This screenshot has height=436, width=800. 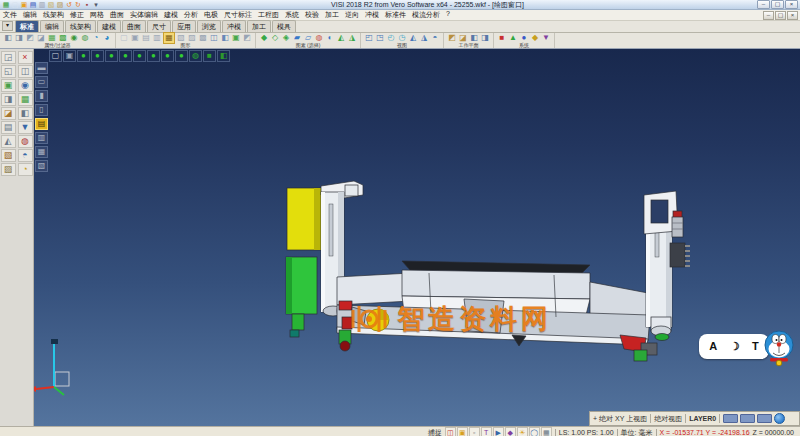 I want to click on toolbar-icon: ▥, so click(x=157, y=38).